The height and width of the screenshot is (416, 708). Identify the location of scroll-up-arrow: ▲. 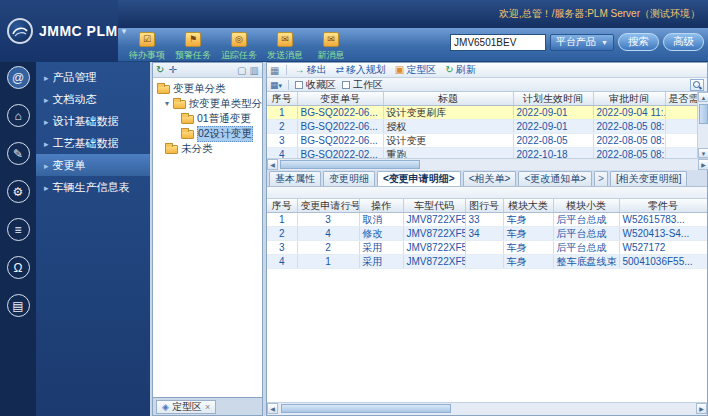
(703, 97).